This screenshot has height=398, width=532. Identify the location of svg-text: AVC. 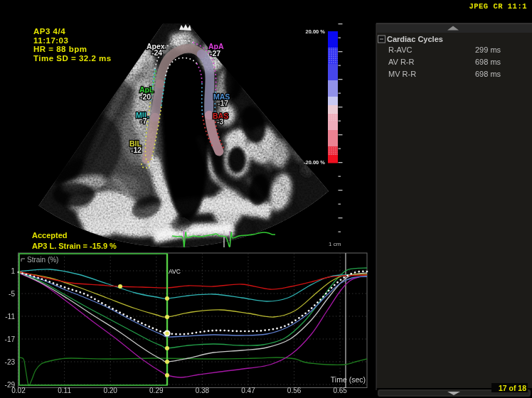
(175, 271).